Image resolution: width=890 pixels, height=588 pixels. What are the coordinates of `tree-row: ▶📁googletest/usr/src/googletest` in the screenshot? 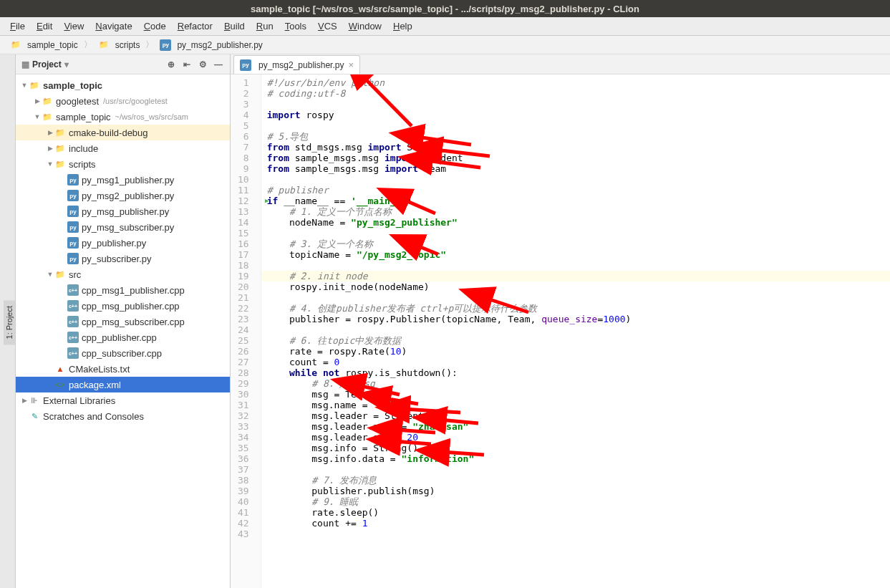 It's located at (123, 101).